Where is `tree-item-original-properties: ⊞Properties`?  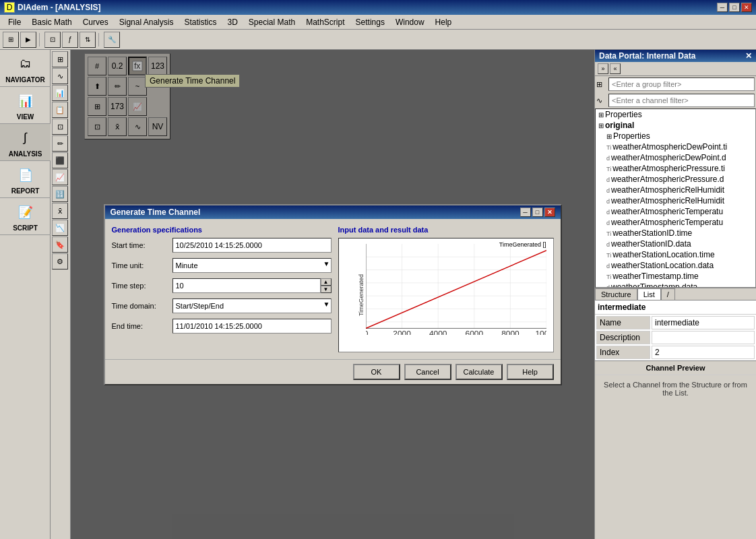
tree-item-original-properties: ⊞Properties is located at coordinates (679, 136).